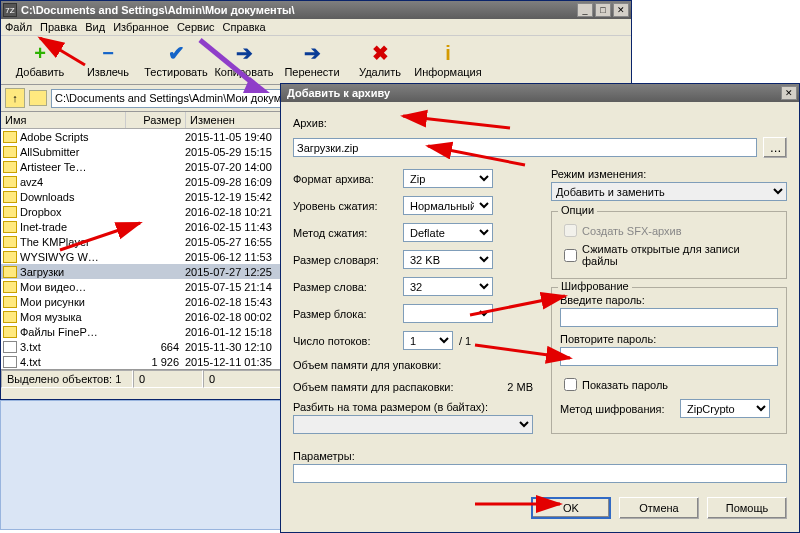 The image size is (800, 533). What do you see at coordinates (299, 10) in the screenshot?
I see `window-title: C:\Documents and Settings\Admin\Мои доку…` at bounding box center [299, 10].